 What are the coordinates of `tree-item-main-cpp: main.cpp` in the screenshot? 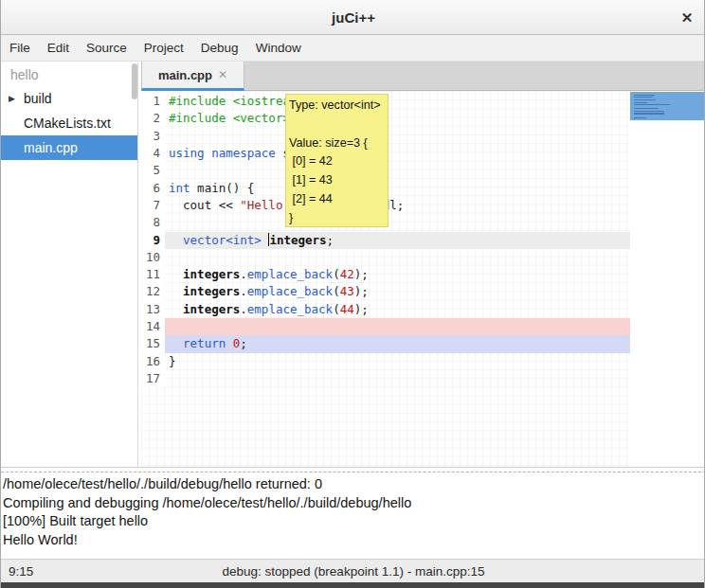 It's located at (69, 148).